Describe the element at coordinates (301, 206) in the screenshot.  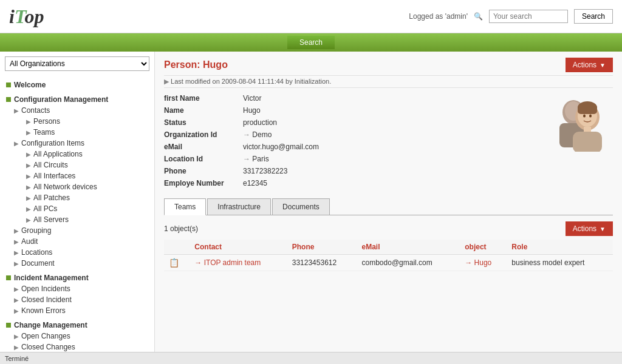
I see `tab-documents: Documents` at that location.